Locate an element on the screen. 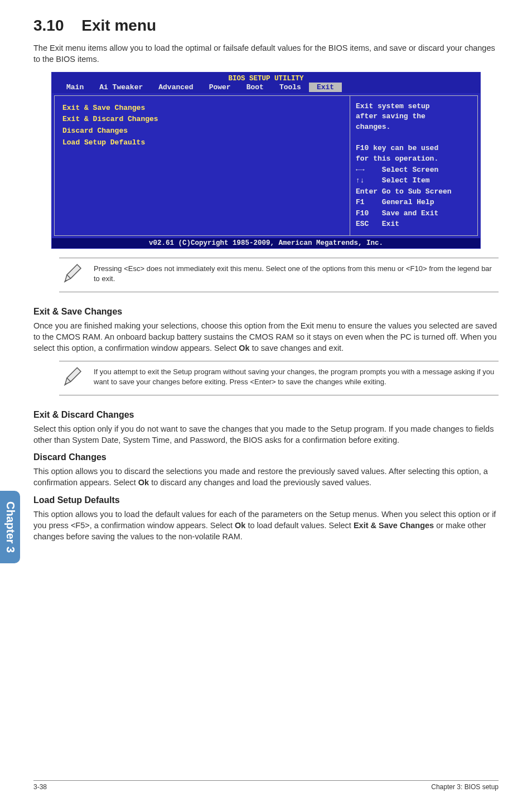 This screenshot has width=532, height=802. bios-tab-advanced: Advanced is located at coordinates (176, 87).